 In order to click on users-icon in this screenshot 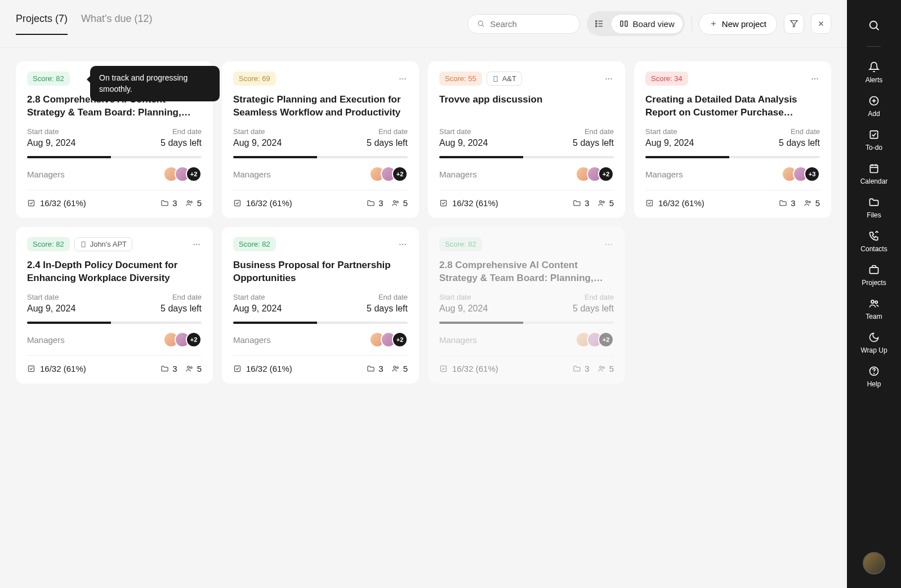, I will do `click(874, 304)`.